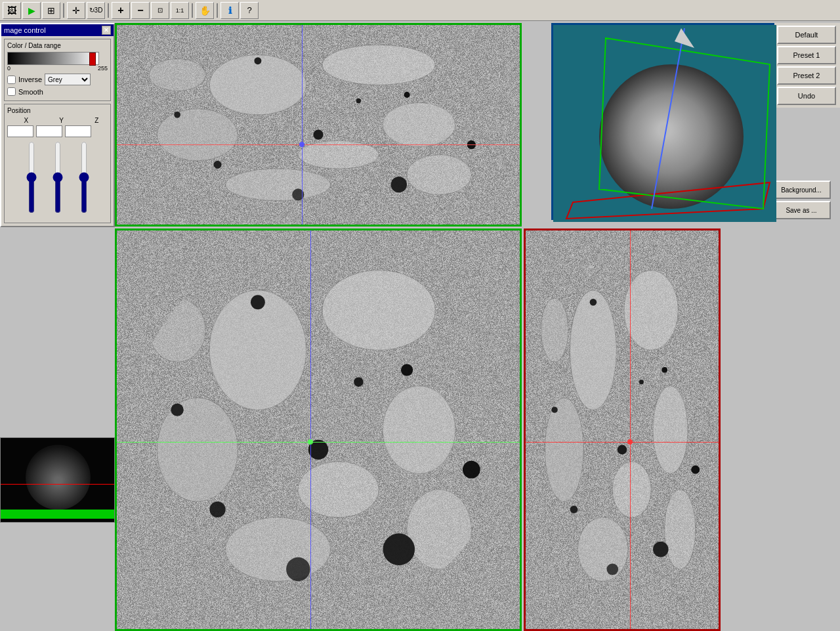 This screenshot has height=631, width=840. What do you see at coordinates (249, 11) in the screenshot?
I see `help-icon: ?` at bounding box center [249, 11].